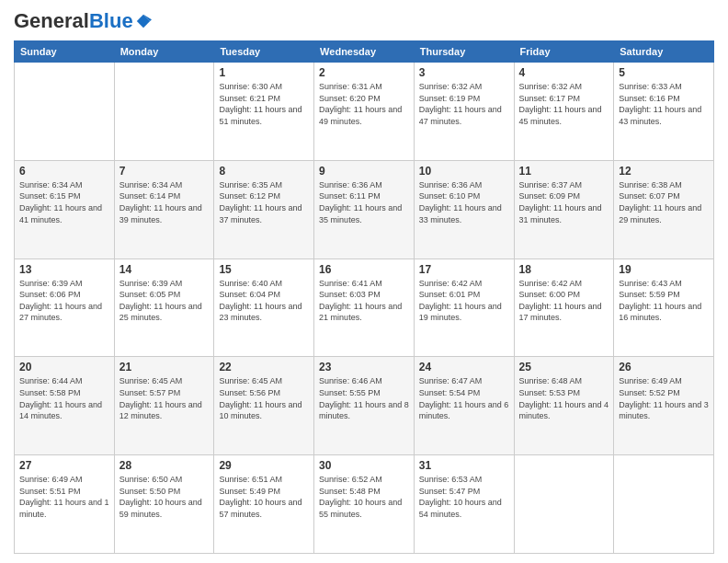  I want to click on calendar-cell: 31Sunrise: 6:53 AM Sunset: 5:47 PM Dayli…, so click(463, 504).